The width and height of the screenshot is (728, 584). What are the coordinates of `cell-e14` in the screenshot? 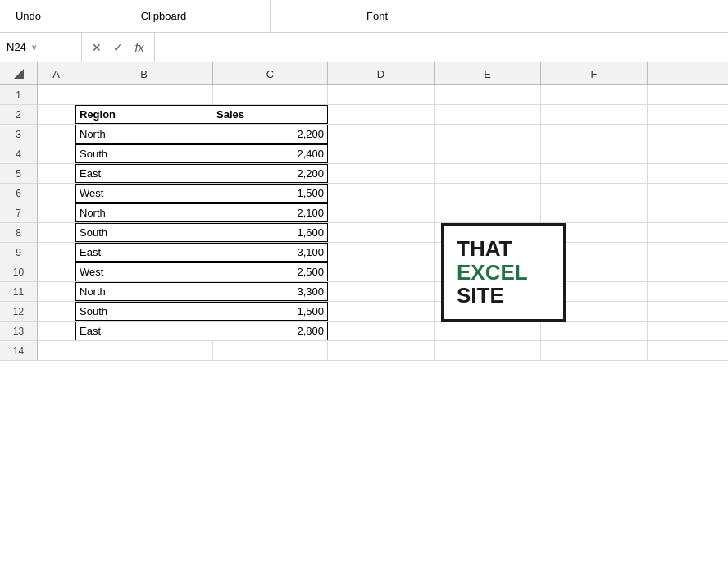 It's located at (488, 351).